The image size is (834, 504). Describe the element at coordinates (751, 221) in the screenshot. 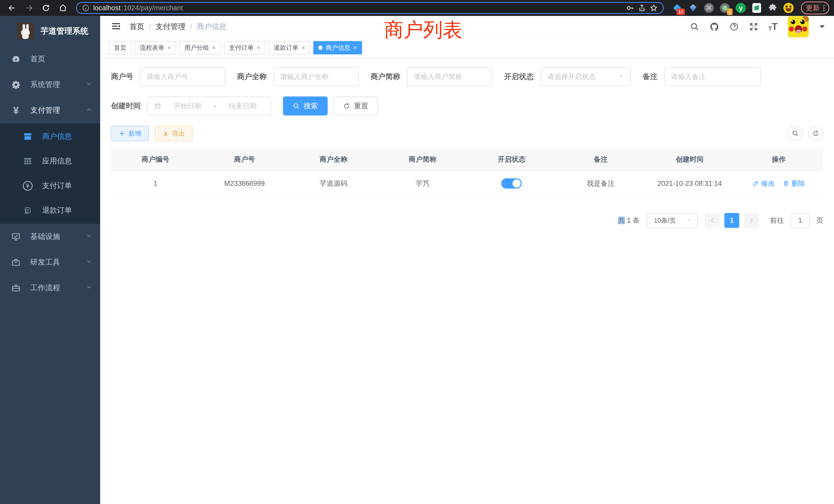

I see `chevron-right-icon` at that location.